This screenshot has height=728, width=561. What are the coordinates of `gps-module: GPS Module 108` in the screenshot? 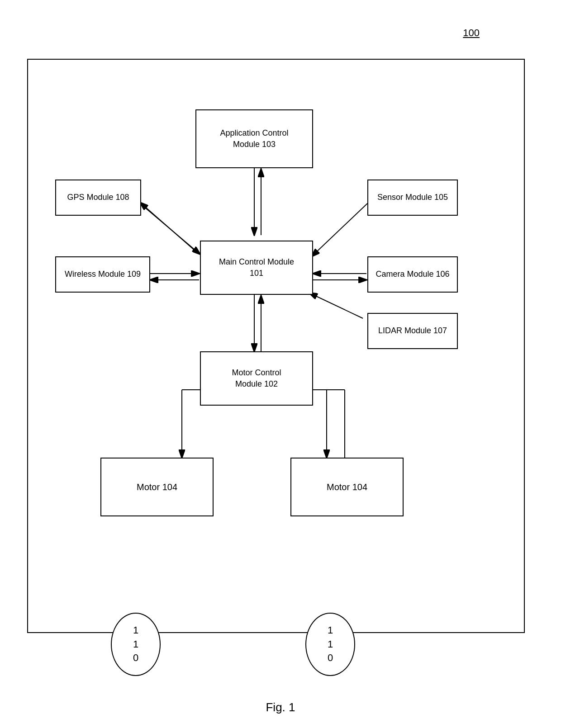 It's located at (98, 198).